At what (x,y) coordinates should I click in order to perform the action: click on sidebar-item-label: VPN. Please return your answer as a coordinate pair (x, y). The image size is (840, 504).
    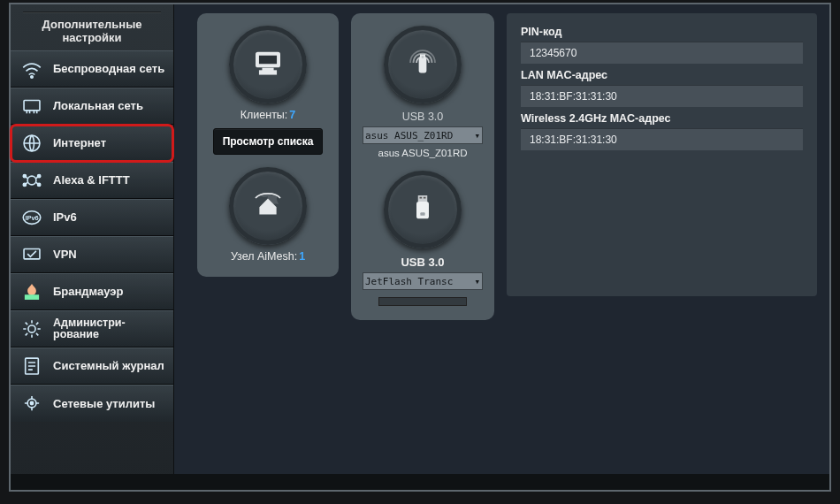
    Looking at the image, I should click on (65, 255).